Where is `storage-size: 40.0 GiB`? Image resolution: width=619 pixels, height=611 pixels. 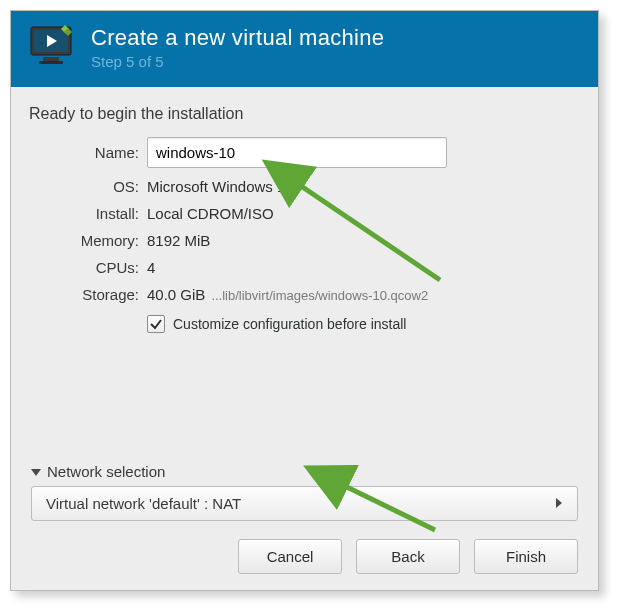
storage-size: 40.0 GiB is located at coordinates (176, 294).